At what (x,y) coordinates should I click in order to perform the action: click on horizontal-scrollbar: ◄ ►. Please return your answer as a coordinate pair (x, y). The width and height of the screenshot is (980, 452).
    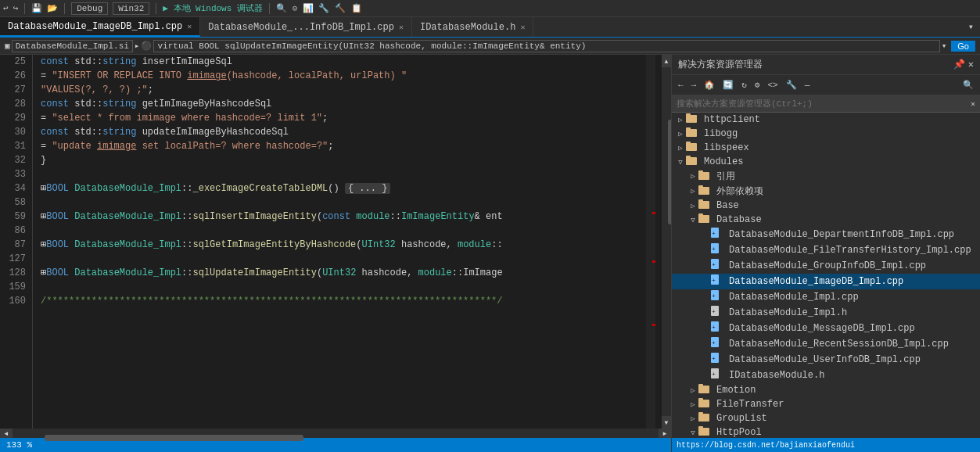
    Looking at the image, I should click on (336, 433).